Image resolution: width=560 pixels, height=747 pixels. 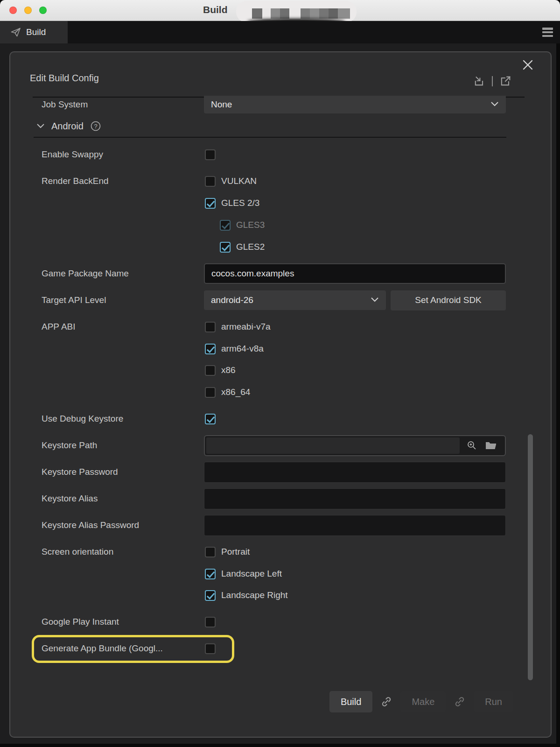 What do you see at coordinates (281, 552) in the screenshot?
I see `row-screen-orientation: Screen orientation Portrait` at bounding box center [281, 552].